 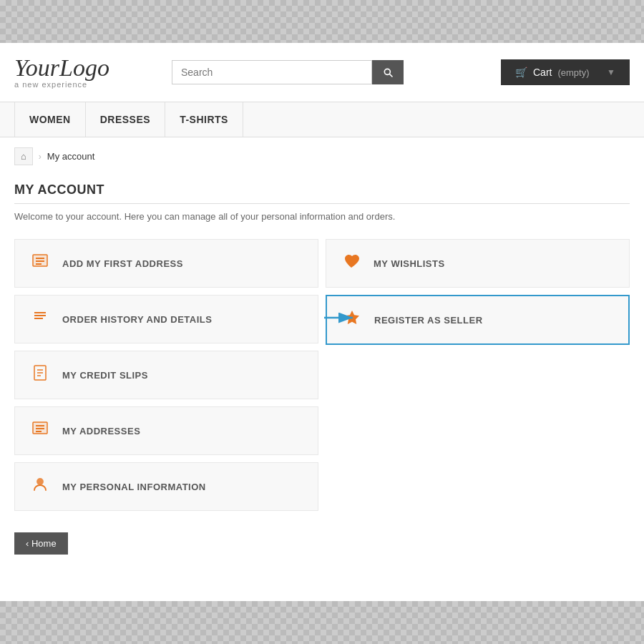 What do you see at coordinates (86, 84) in the screenshot?
I see `logo-sub: a new experience` at bounding box center [86, 84].